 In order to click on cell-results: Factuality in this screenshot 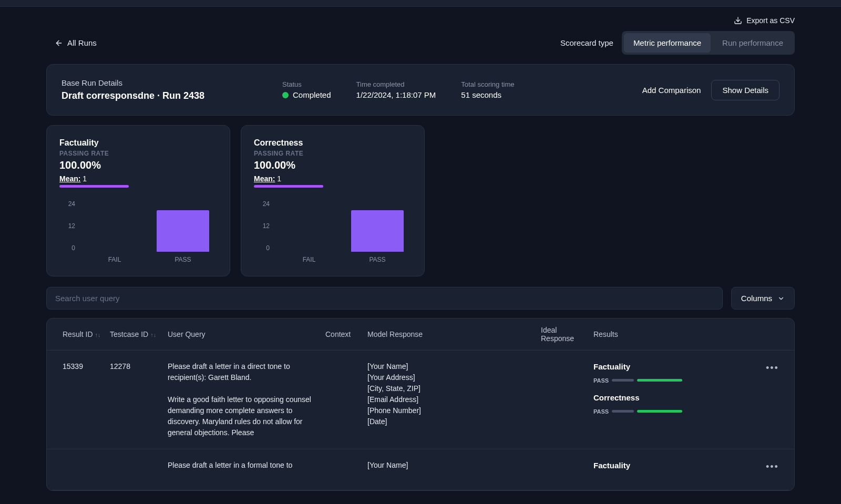, I will do `click(675, 470)`.